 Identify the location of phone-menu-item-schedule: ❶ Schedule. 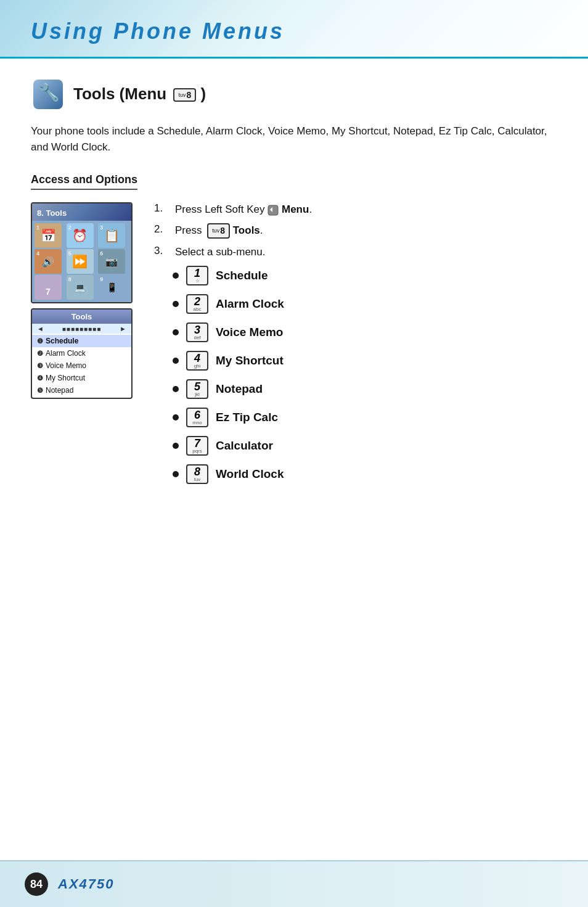
(81, 341).